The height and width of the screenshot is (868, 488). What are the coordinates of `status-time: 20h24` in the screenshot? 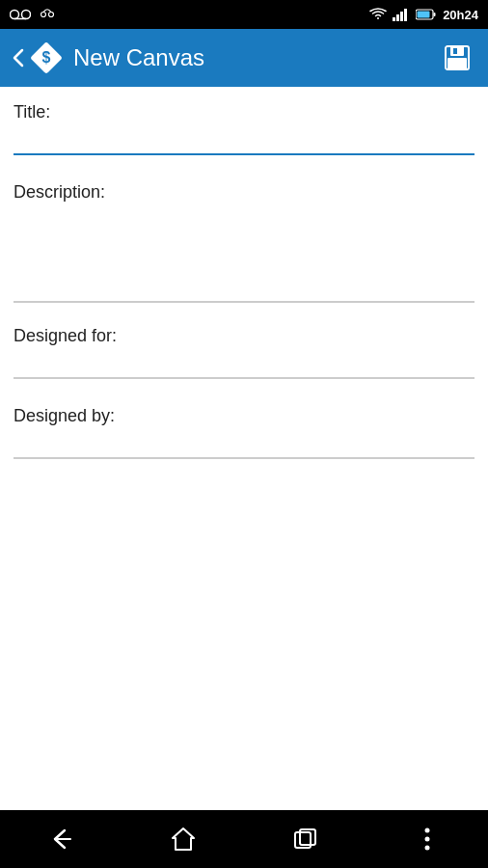 It's located at (461, 15).